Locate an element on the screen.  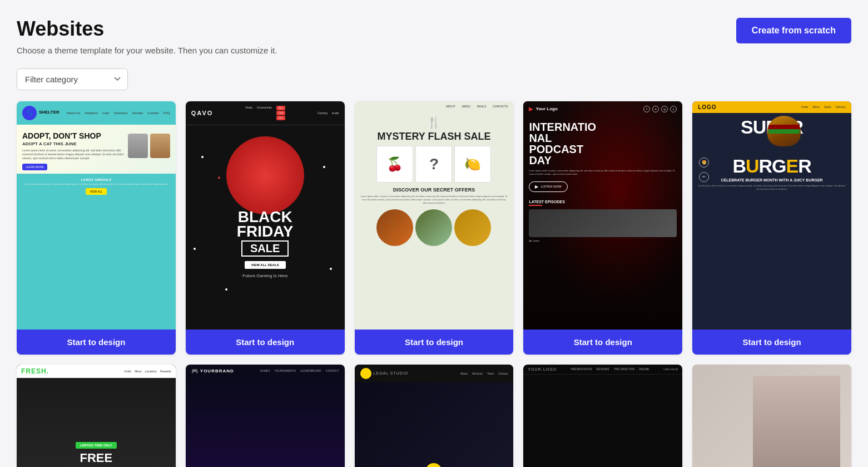
tpl1-bottom: LATEST ARRIVALS Lorem ipsum dolor sit am… is located at coordinates (96, 252).